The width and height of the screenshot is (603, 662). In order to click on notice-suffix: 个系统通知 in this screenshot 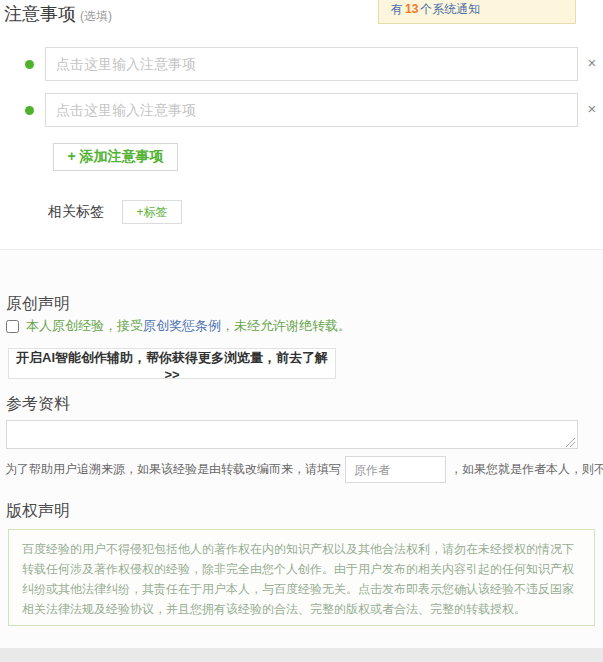, I will do `click(450, 9)`.